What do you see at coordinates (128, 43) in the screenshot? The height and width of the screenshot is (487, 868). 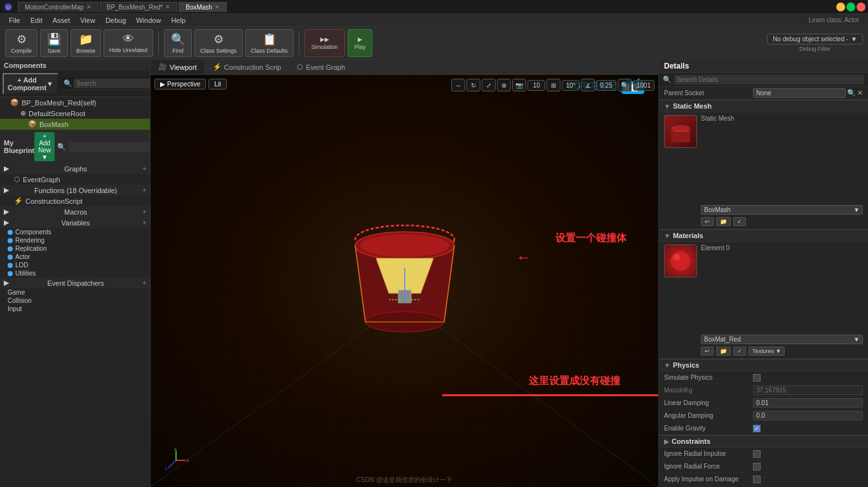 I see `hide-unrelated-button: 👁 Hide Unrelated` at bounding box center [128, 43].